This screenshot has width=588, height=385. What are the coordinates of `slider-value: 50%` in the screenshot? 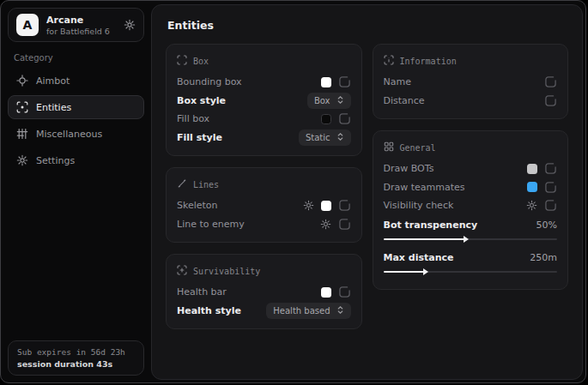 It's located at (547, 225).